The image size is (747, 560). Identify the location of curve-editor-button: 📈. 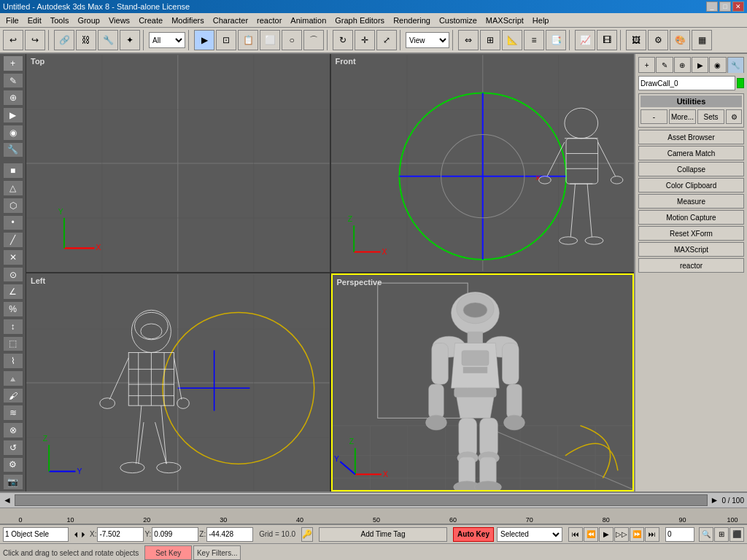
(585, 40).